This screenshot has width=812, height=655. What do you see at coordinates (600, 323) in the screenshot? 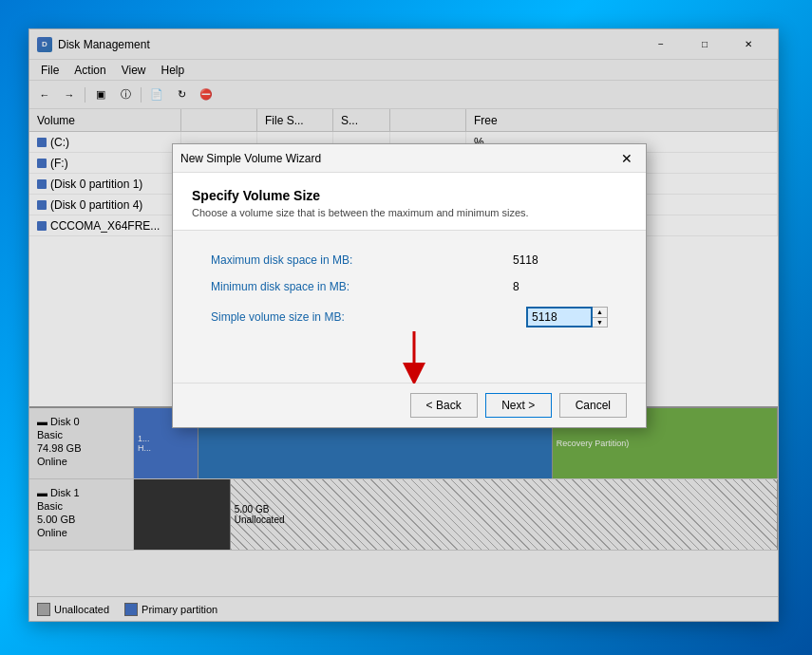
I see `spin-down-button: ▼` at bounding box center [600, 323].